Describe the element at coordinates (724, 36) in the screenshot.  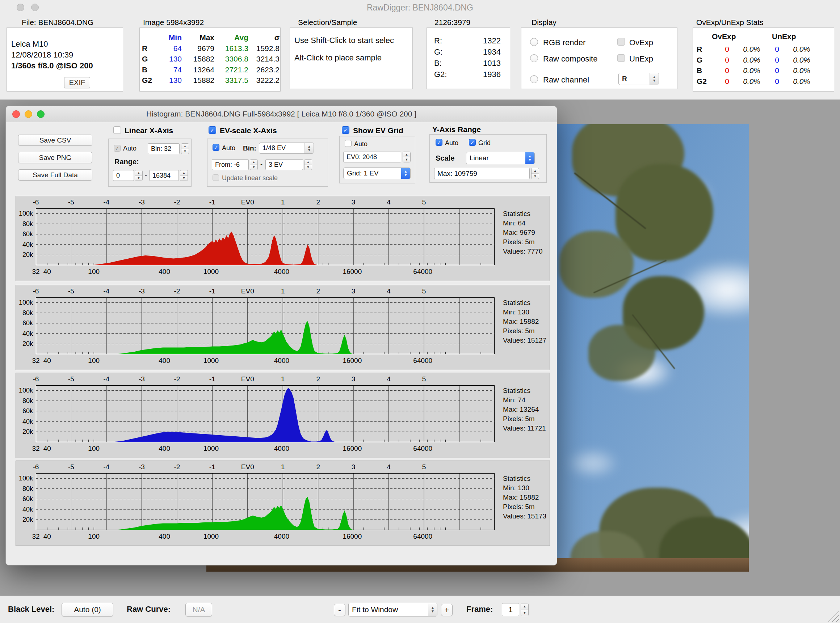
I see `ovexp-col-header: OvExp` at that location.